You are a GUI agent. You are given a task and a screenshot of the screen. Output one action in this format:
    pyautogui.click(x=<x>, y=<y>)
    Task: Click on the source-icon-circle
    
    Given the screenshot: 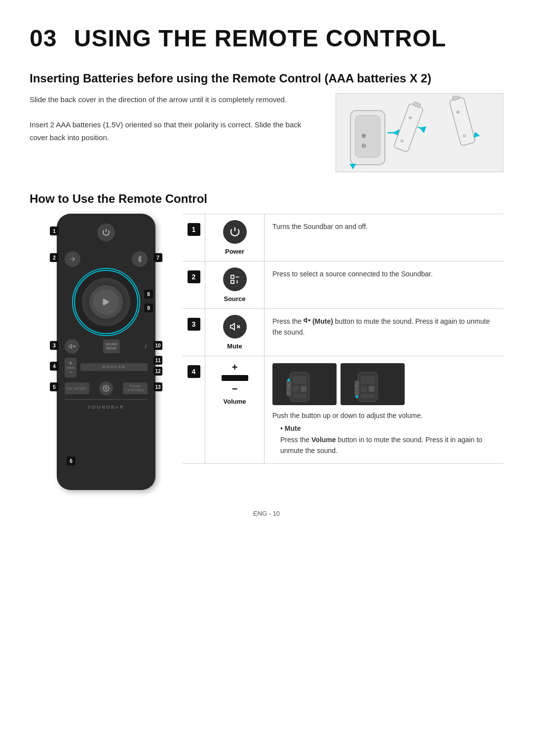 What is the action you would take?
    pyautogui.click(x=235, y=279)
    